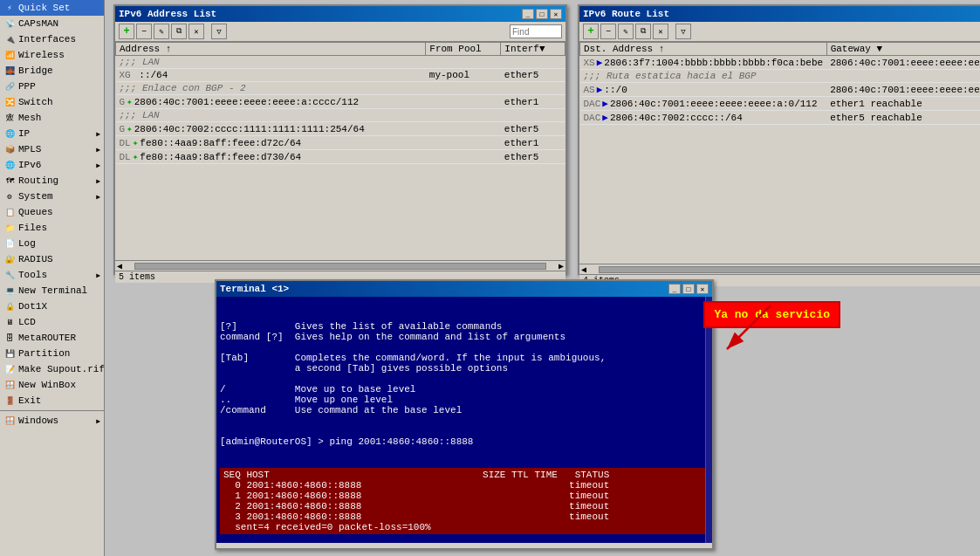 The height and width of the screenshot is (556, 980). Describe the element at coordinates (340, 102) in the screenshot. I see `table-row: G✦2806:40c:7001:eeee:eeee:eeee:a:cccc/11…` at that location.